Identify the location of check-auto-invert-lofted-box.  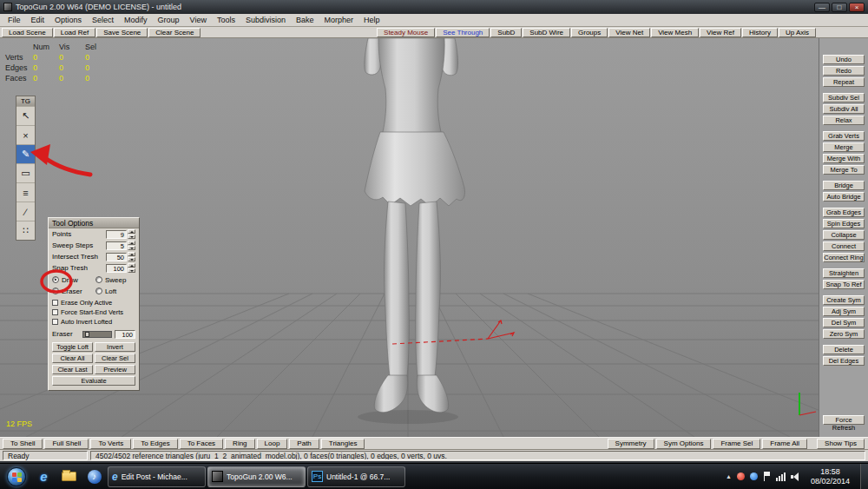
(56, 321).